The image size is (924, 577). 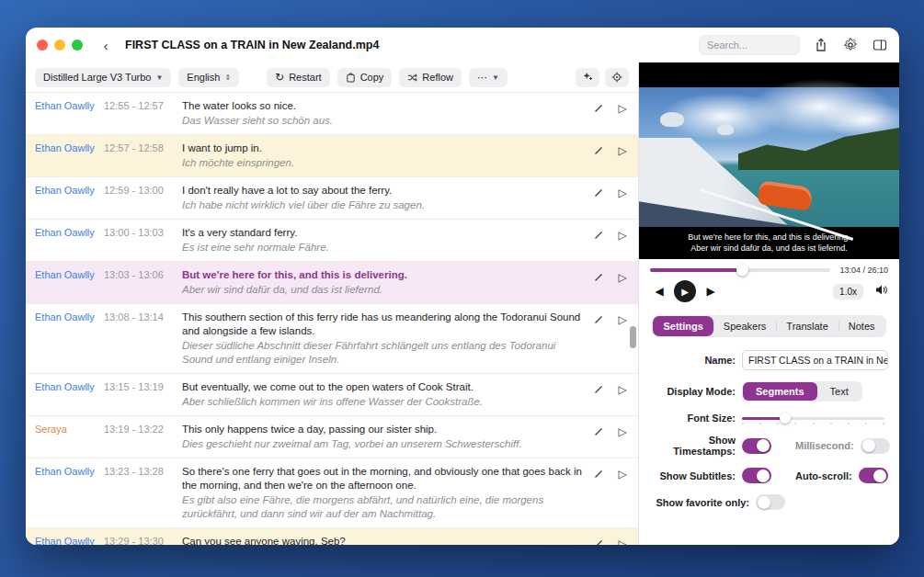 I want to click on progress-thumb, so click(x=743, y=270).